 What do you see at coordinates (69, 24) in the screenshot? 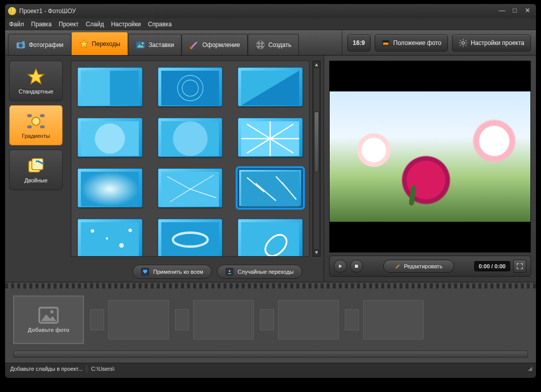
I see `menu-project: Проект` at bounding box center [69, 24].